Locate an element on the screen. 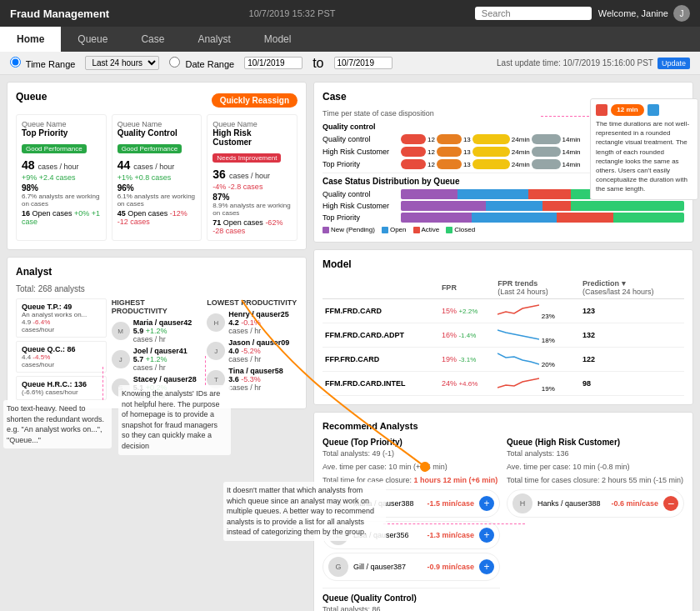 Image resolution: width=700 pixels, height=611 pixels. analyst-queue-tp: Queue T.P.: 49 An analyst works on... 4.… is located at coordinates (62, 318).